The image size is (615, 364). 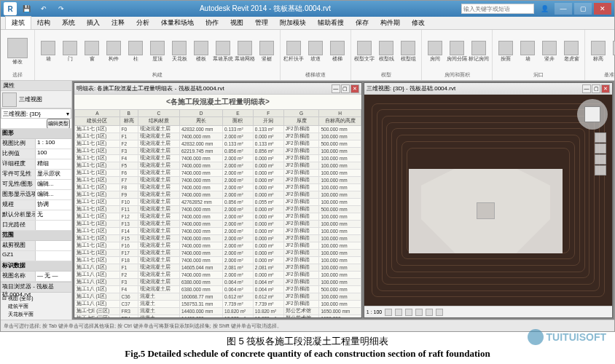 What do you see at coordinates (355, 89) in the screenshot?
I see `view-close-button: ✕` at bounding box center [355, 89].